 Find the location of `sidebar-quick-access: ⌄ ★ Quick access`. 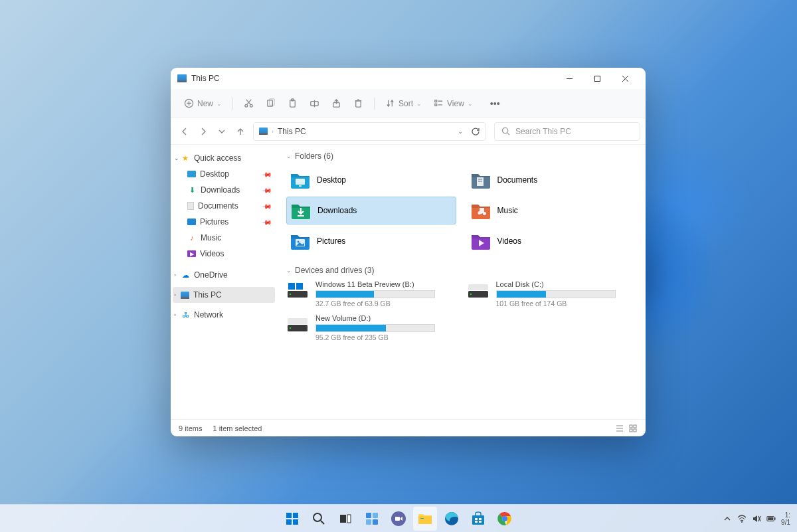

sidebar-quick-access: ⌄ ★ Quick access is located at coordinates (224, 158).